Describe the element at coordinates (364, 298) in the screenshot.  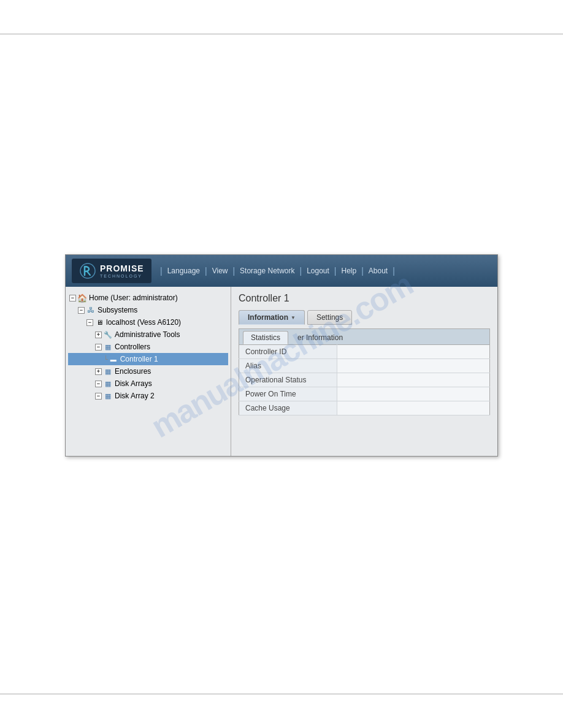
I see `panel-title: Controller 1` at that location.